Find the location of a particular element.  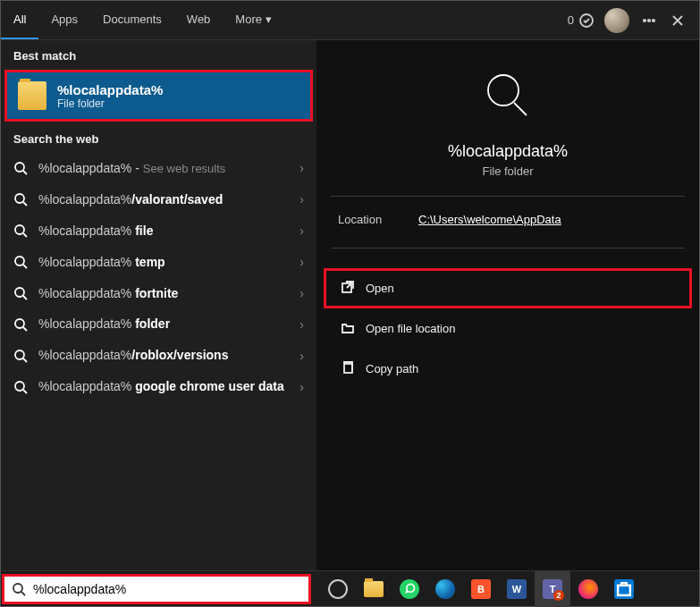

user-avatar is located at coordinates (617, 21).